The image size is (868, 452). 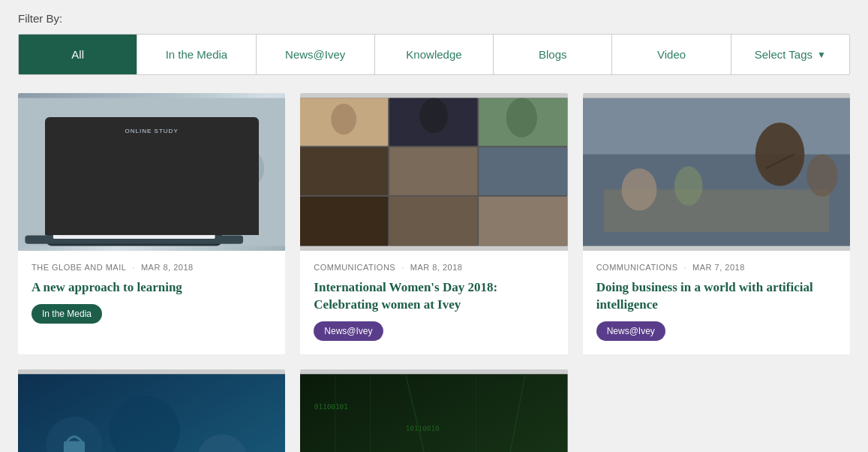 What do you see at coordinates (423, 428) in the screenshot?
I see `svg-text: 10110010` at bounding box center [423, 428].